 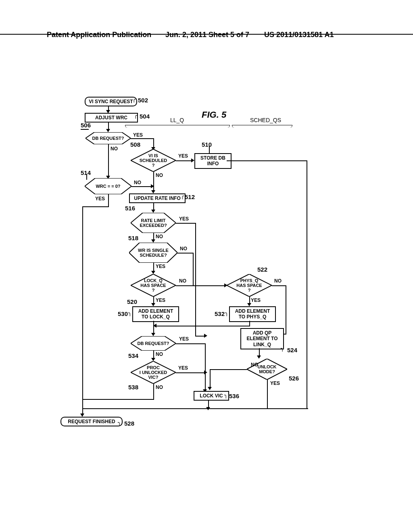 I want to click on edge-534-no: NO, so click(x=159, y=354).